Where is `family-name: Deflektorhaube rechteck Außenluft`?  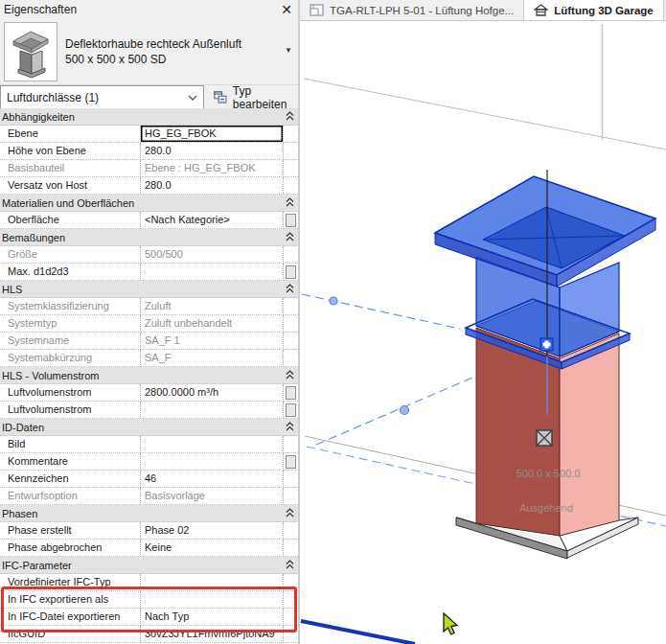
family-name: Deflektorhaube rechteck Außenluft is located at coordinates (171, 44).